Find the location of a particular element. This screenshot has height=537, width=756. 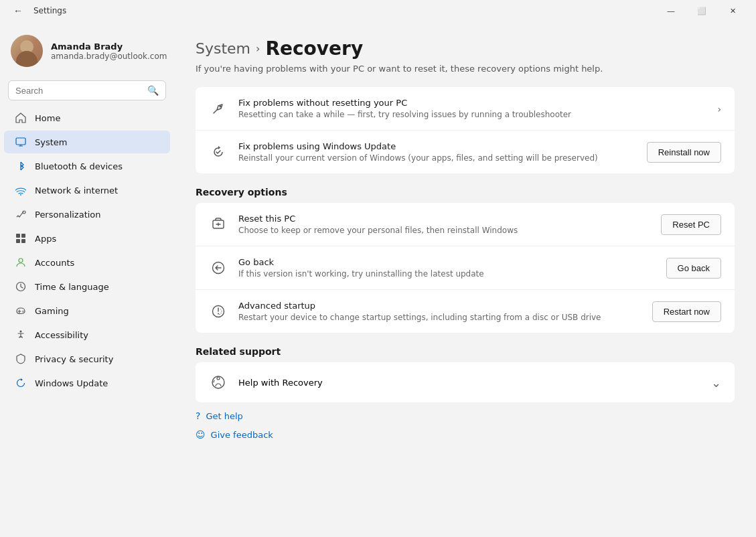

card-go-back: Go back If this version isn't working, t… is located at coordinates (465, 268).